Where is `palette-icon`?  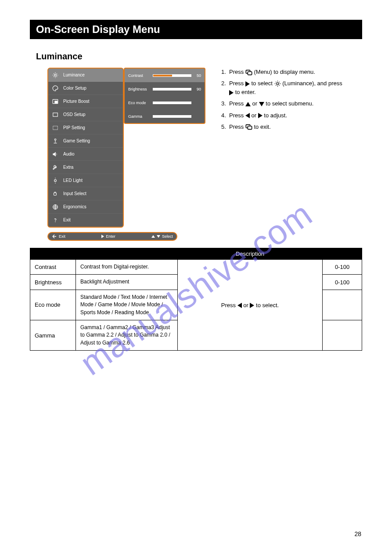 palette-icon is located at coordinates (55, 88).